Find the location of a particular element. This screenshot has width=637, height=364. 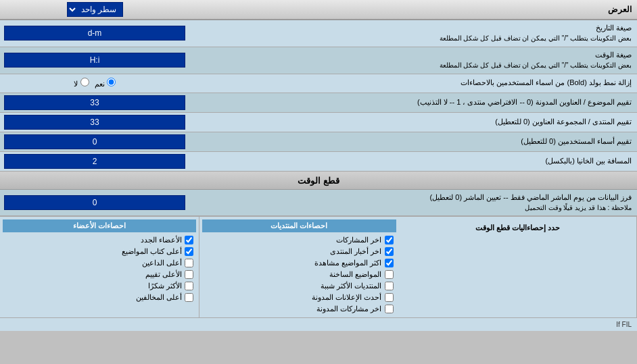

bottom-note: If FIL is located at coordinates (318, 324).